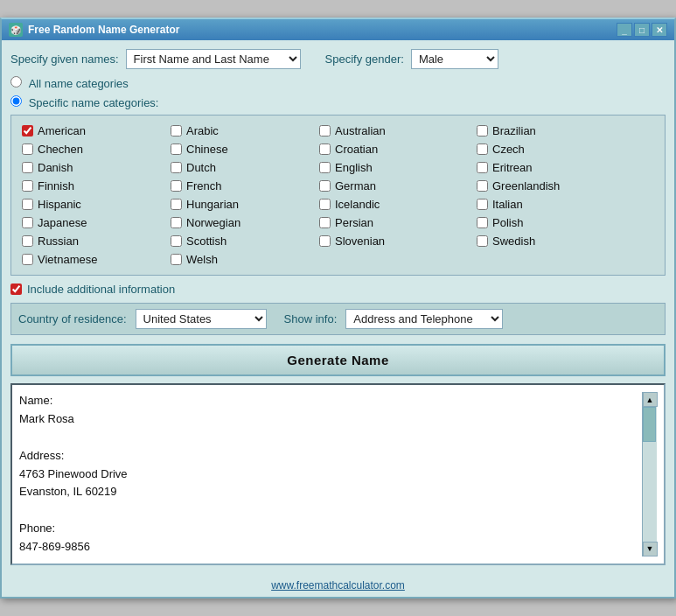 This screenshot has height=616, width=676. What do you see at coordinates (360, 242) in the screenshot?
I see `label-slovenian: Slovenian` at bounding box center [360, 242].